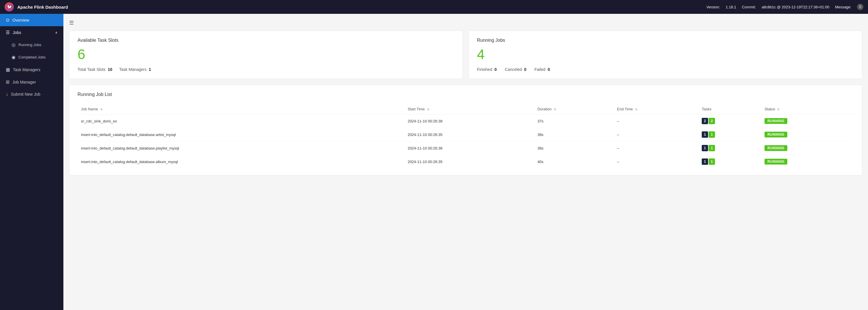  Describe the element at coordinates (807, 109) in the screenshot. I see `col-status: Status ⇅` at that location.